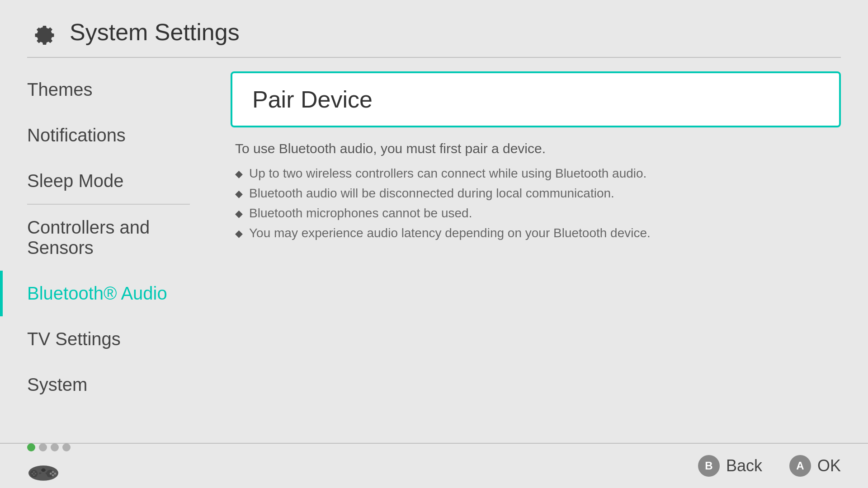 Image resolution: width=868 pixels, height=488 pixels. I want to click on b-circle: B, so click(709, 466).